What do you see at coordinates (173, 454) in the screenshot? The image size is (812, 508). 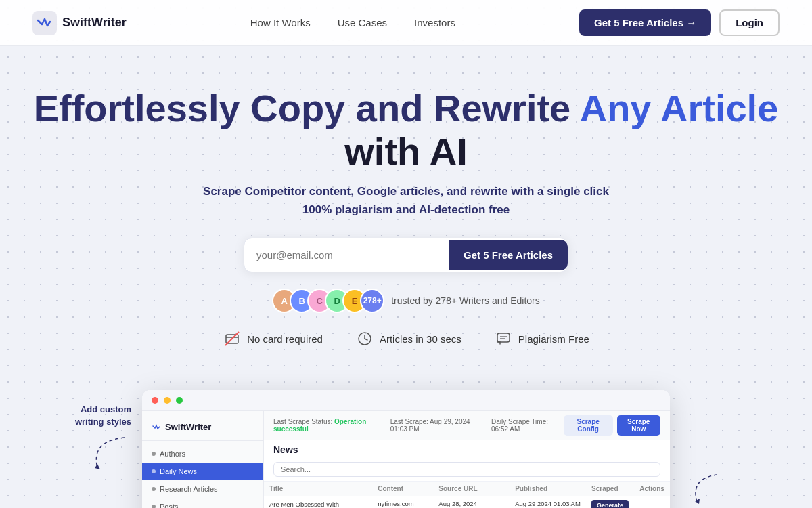 I see `sidebar-label-authors: Authors` at bounding box center [173, 454].